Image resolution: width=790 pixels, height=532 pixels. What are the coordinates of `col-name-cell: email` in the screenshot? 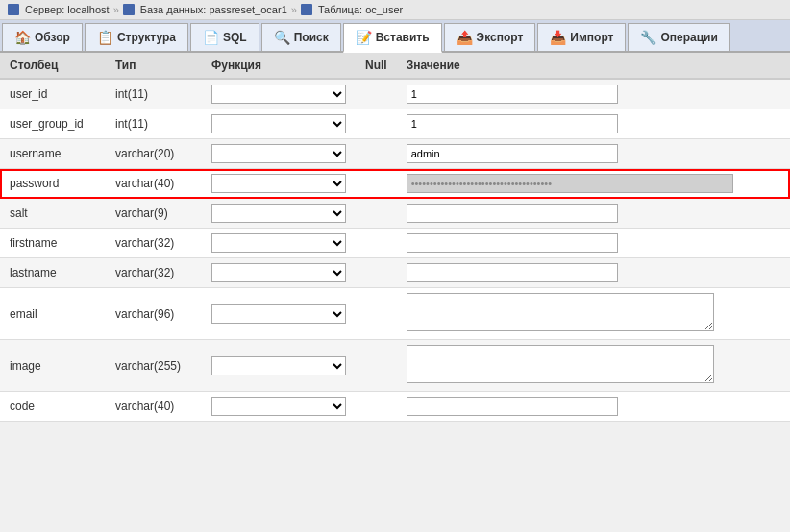 It's located at (53, 314).